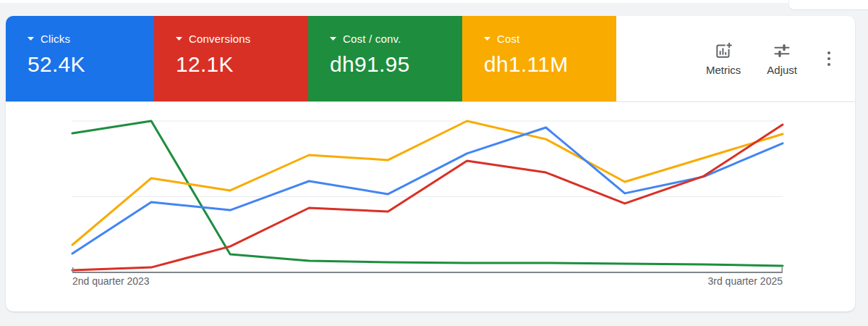 The image size is (868, 326). What do you see at coordinates (782, 70) in the screenshot?
I see `adjust-button-label: Adjust` at bounding box center [782, 70].